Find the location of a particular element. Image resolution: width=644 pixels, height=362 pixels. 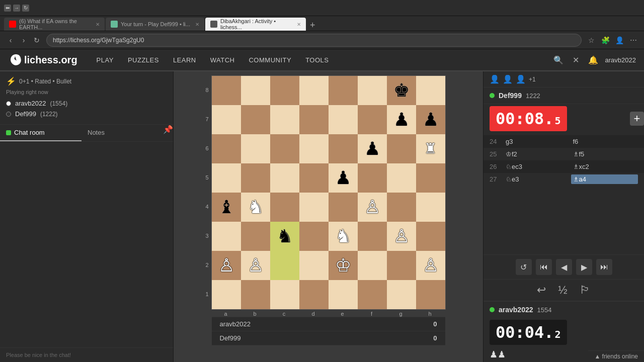

sq-h3 is located at coordinates (431, 236).